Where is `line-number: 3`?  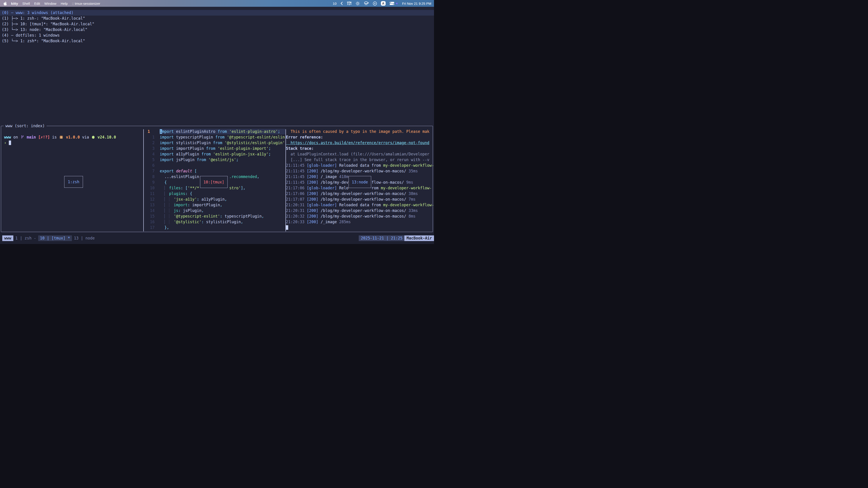 line-number: 3 is located at coordinates (150, 149).